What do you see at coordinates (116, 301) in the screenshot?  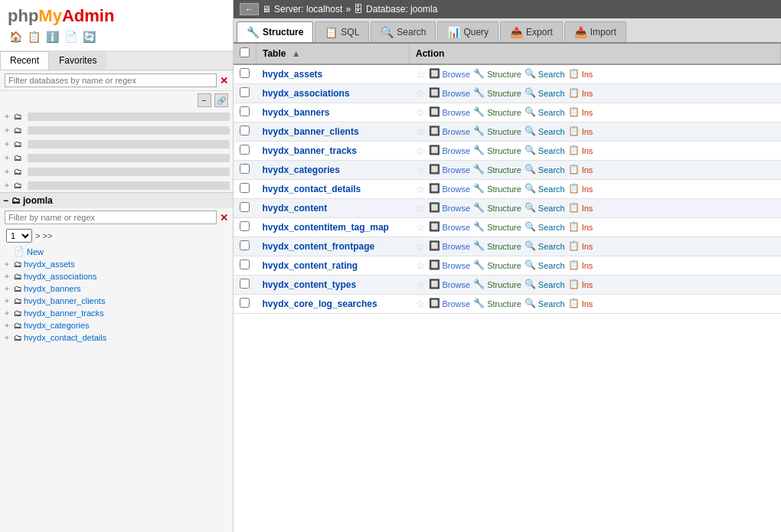 I see `sidebar-table-item: ＋ 🗂 hvydx_banner_clients` at bounding box center [116, 301].